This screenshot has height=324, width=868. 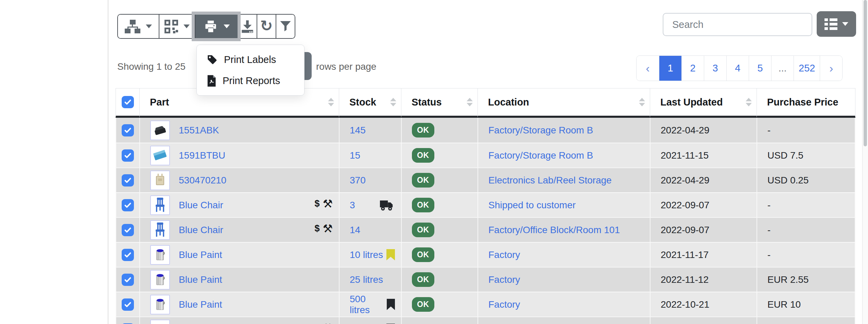 What do you see at coordinates (485, 255) in the screenshot?
I see `table-row: Blue Paint10 litresOKFactory2021-11-17-` at bounding box center [485, 255].